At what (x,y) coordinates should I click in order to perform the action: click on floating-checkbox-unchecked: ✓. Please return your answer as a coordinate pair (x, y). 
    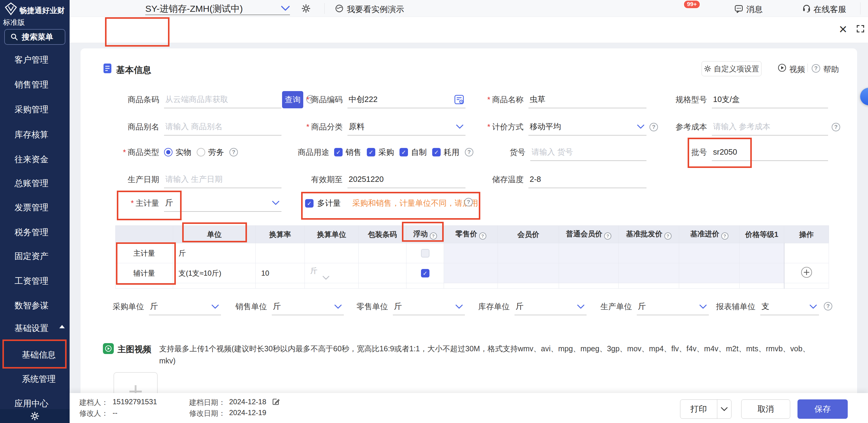
    Looking at the image, I should click on (425, 253).